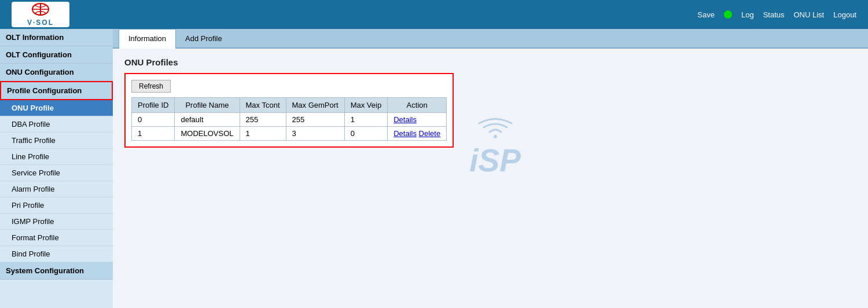 This screenshot has height=308, width=868. I want to click on action-details-row1: Details, so click(405, 133).